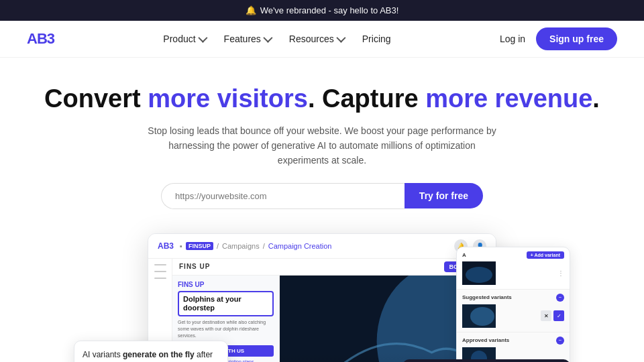 The image size is (644, 362). What do you see at coordinates (560, 341) in the screenshot?
I see `approved-toggle: −` at bounding box center [560, 341].